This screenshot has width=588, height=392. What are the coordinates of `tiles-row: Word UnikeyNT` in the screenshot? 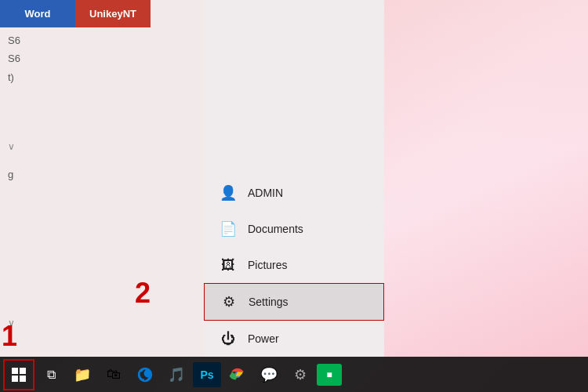 It's located at (102, 14).